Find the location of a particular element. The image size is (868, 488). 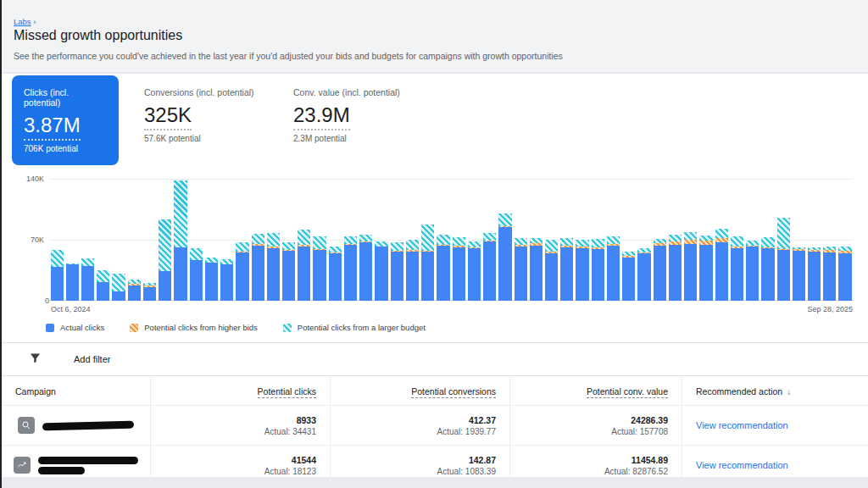

table-row: 8933 Actual: 34431 412.37 Actual: 1939.7… is located at coordinates (435, 425).